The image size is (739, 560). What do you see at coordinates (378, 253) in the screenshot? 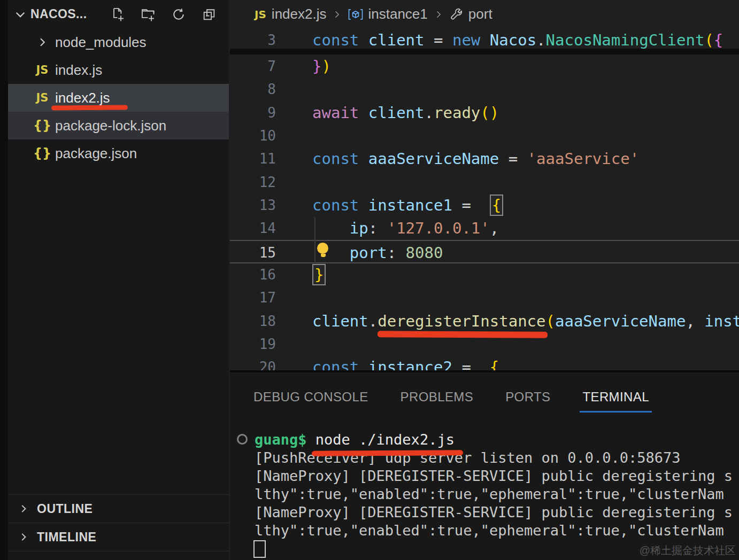
I see `line-content: port: 8080` at bounding box center [378, 253].